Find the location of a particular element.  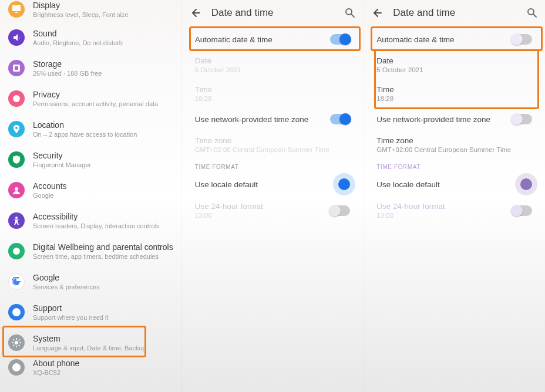

settings-text: Digital Wellbeing and parental controlsS… is located at coordinates (103, 251).